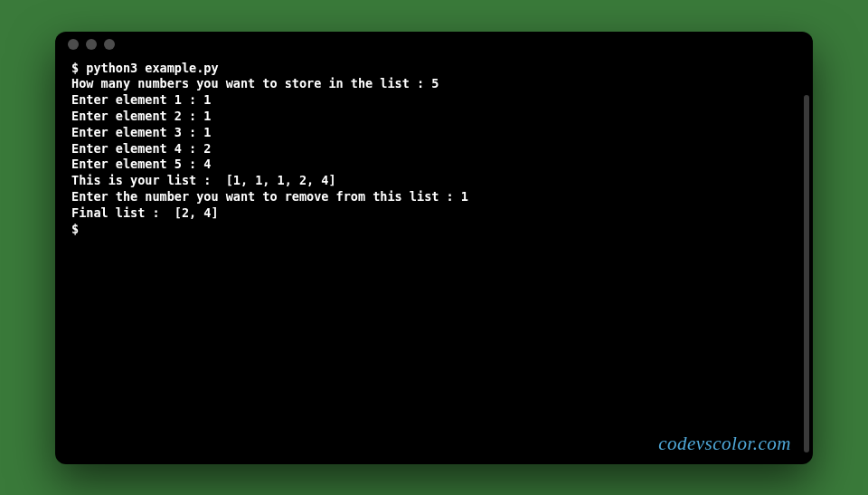 The image size is (868, 495). I want to click on close-icon, so click(73, 44).